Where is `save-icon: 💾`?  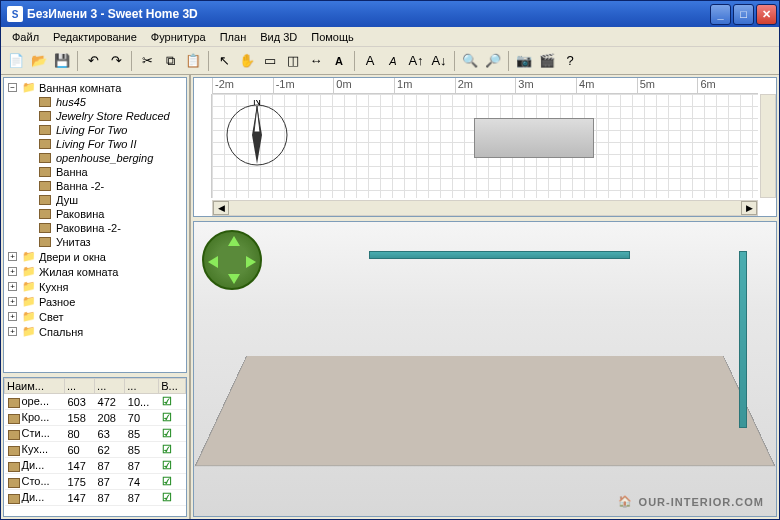
save-icon: 💾 is located at coordinates (62, 61).